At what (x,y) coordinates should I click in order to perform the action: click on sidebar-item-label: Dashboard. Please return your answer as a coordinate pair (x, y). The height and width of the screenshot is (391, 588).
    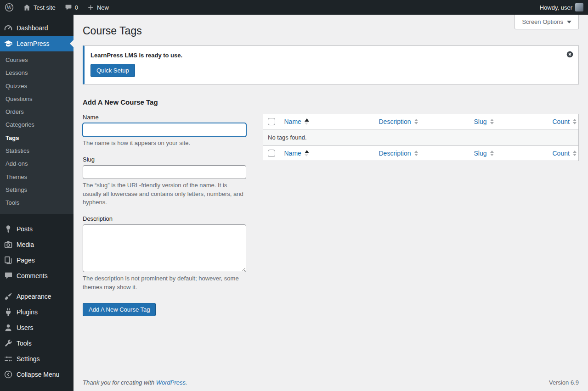
    Looking at the image, I should click on (32, 28).